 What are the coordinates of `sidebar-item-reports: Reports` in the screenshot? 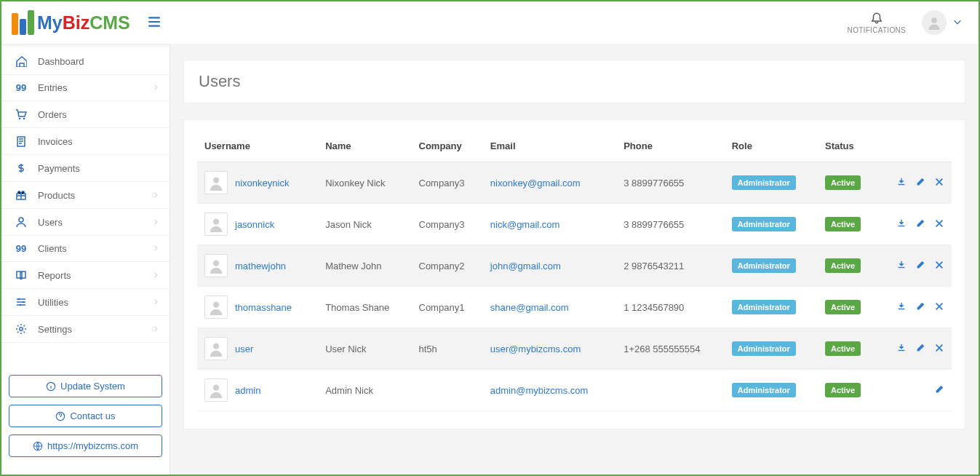 It's located at (86, 275).